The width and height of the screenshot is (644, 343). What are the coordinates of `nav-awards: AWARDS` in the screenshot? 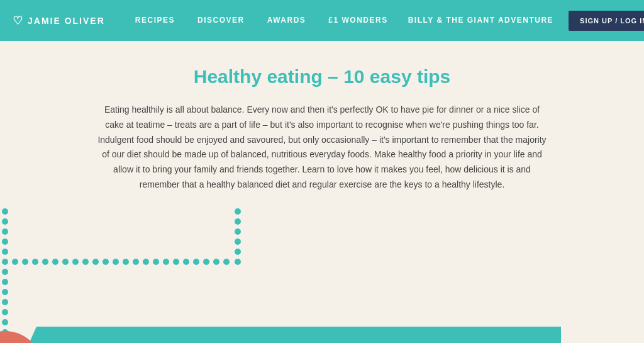 It's located at (287, 20).